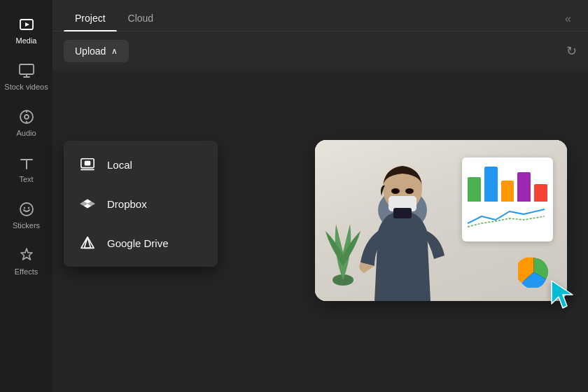 This screenshot has height=392, width=588. Describe the element at coordinates (27, 196) in the screenshot. I see `sidebar: Media Stock videos Audio` at that location.